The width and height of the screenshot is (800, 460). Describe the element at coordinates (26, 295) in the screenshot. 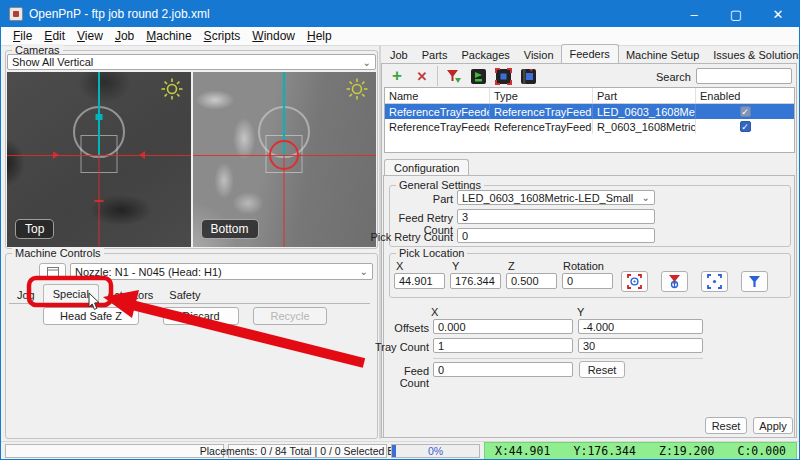

I see `tab-jog: Jog` at that location.